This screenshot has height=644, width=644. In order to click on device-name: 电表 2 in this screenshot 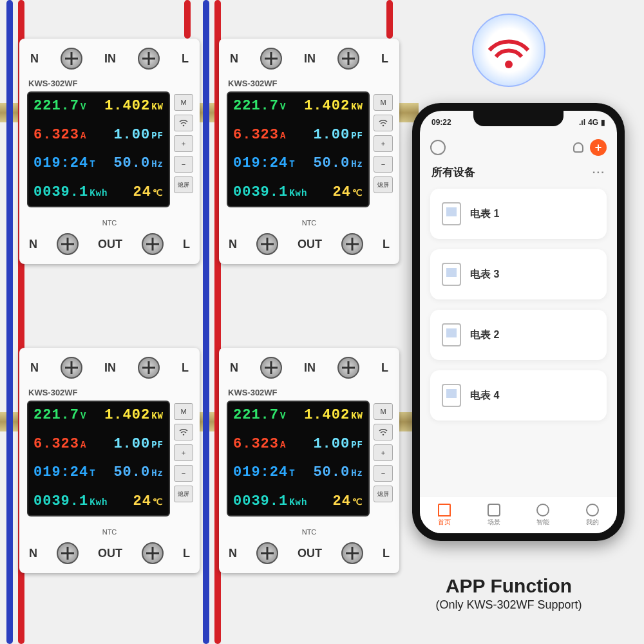, I will do `click(484, 335)`.